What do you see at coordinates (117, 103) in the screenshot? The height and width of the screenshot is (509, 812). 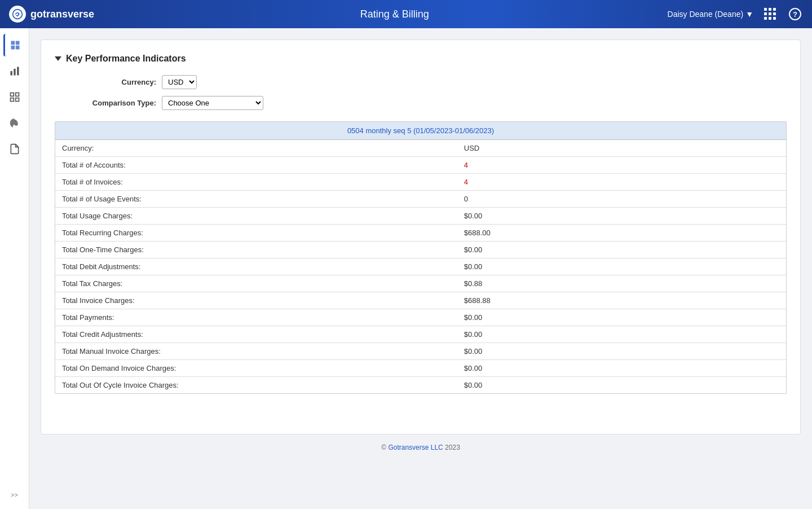 I see `comparison-type-label: Comparison Type:` at bounding box center [117, 103].